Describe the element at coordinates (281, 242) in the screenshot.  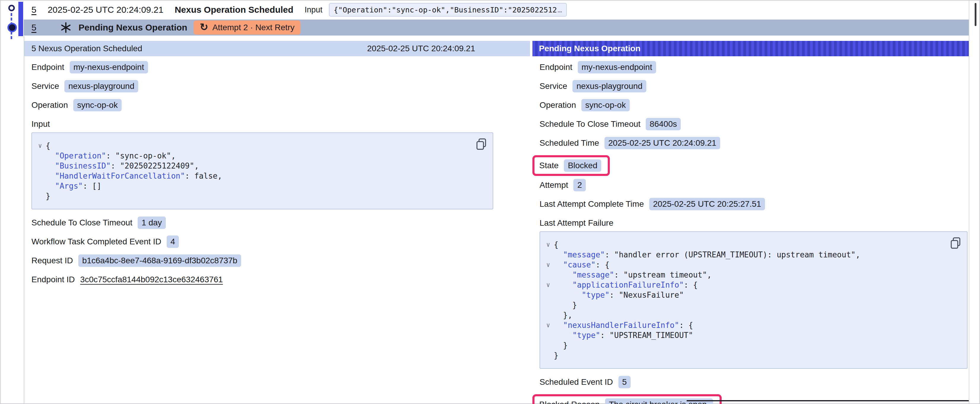
I see `field-workflow-task-completed-event-id: Workflow Task Completed Event ID 4` at that location.